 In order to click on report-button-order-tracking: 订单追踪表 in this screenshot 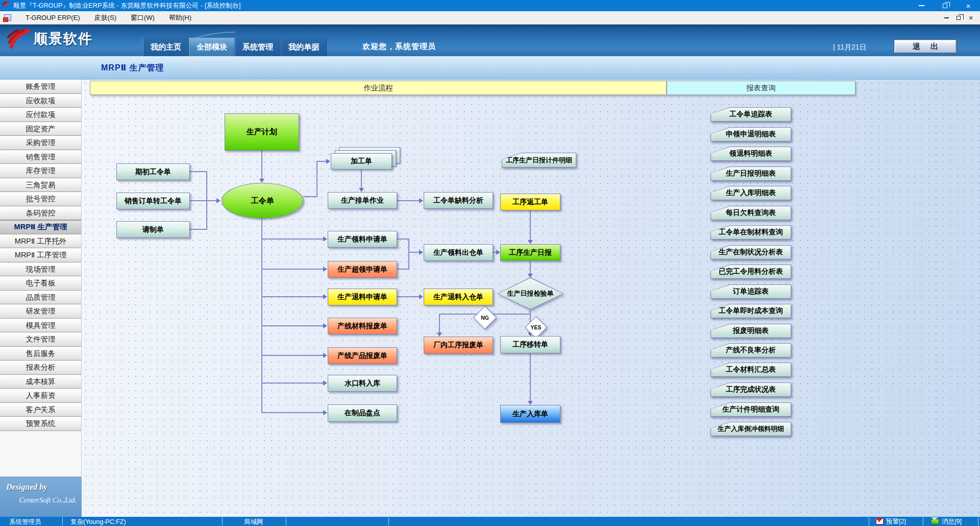, I will do `click(751, 292)`.